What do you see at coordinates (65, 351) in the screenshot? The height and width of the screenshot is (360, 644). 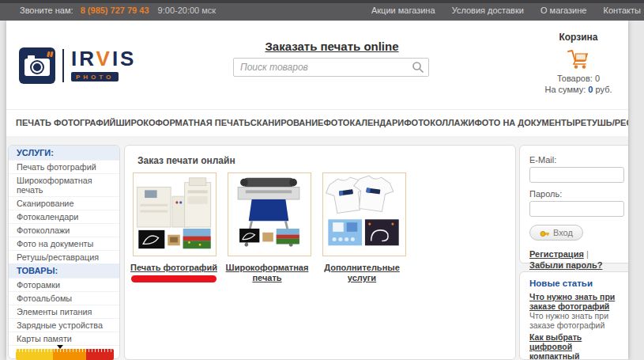 I see `ruler-ticks` at bounding box center [65, 351].